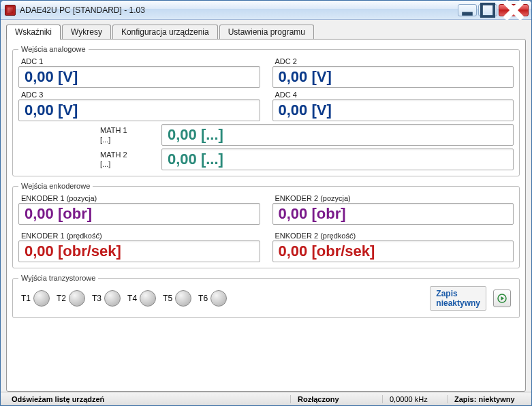 The image size is (532, 406). Describe the element at coordinates (458, 298) in the screenshot. I see `recording-status: Zapis nieaktywny` at that location.